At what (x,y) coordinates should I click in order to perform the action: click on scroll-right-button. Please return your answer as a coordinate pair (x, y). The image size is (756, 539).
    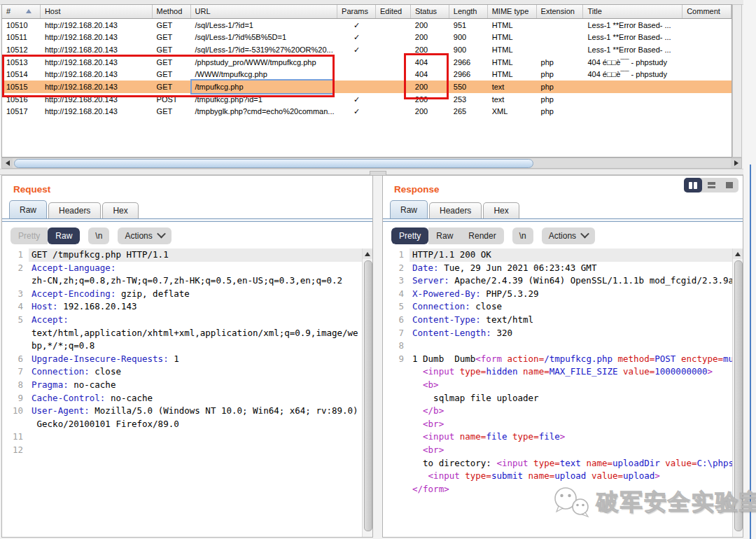
    Looking at the image, I should click on (736, 163).